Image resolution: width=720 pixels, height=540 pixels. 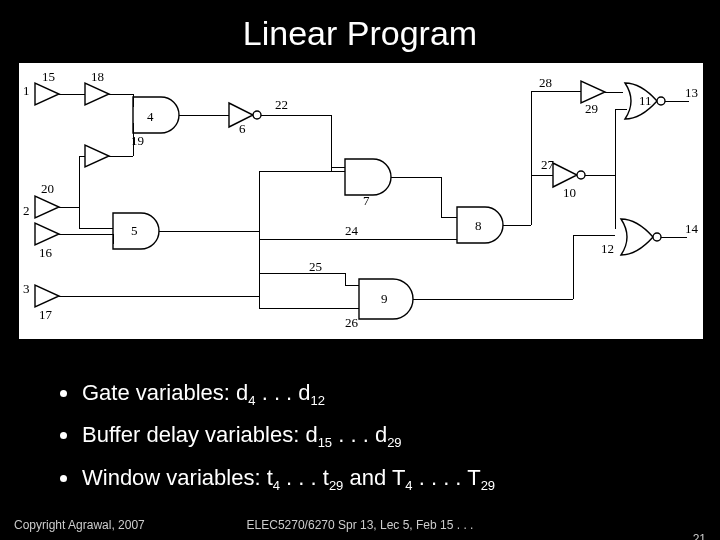 What do you see at coordinates (592, 109) in the screenshot?
I see `fanout-29-label: 29` at bounding box center [592, 109].